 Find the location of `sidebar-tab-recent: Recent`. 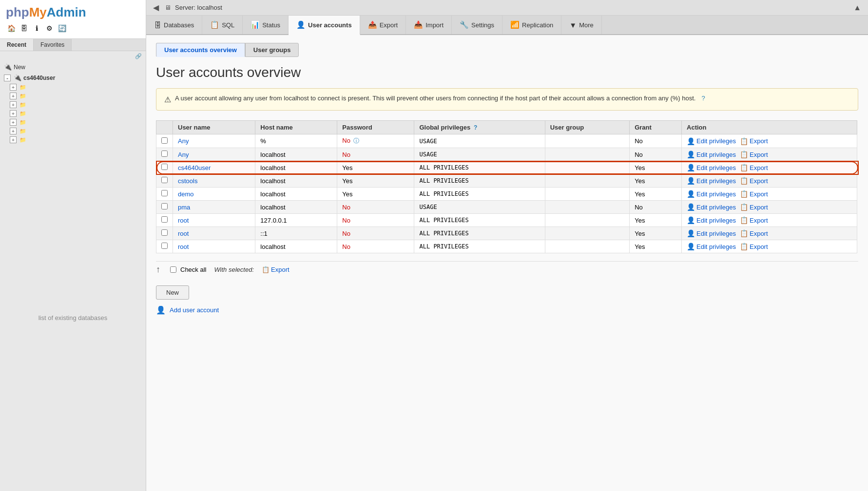

sidebar-tab-recent: Recent is located at coordinates (17, 45).